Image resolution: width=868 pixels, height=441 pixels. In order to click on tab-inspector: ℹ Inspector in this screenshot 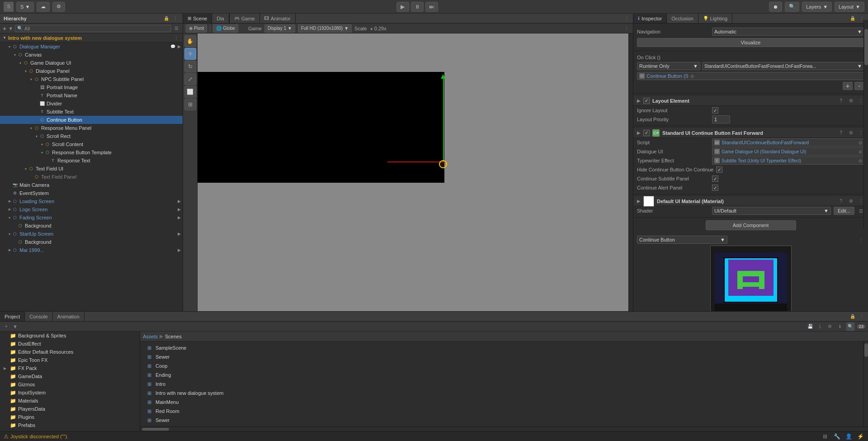, I will do `click(650, 18)`.